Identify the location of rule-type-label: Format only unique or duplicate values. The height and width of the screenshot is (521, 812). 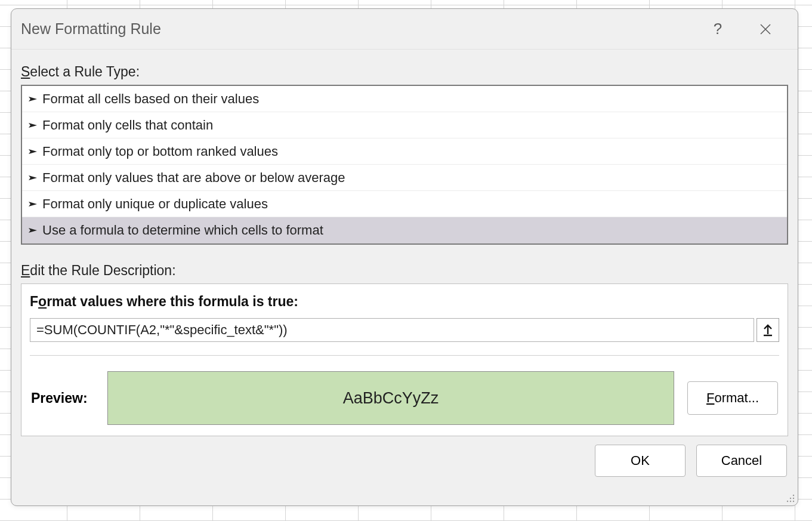
(155, 204).